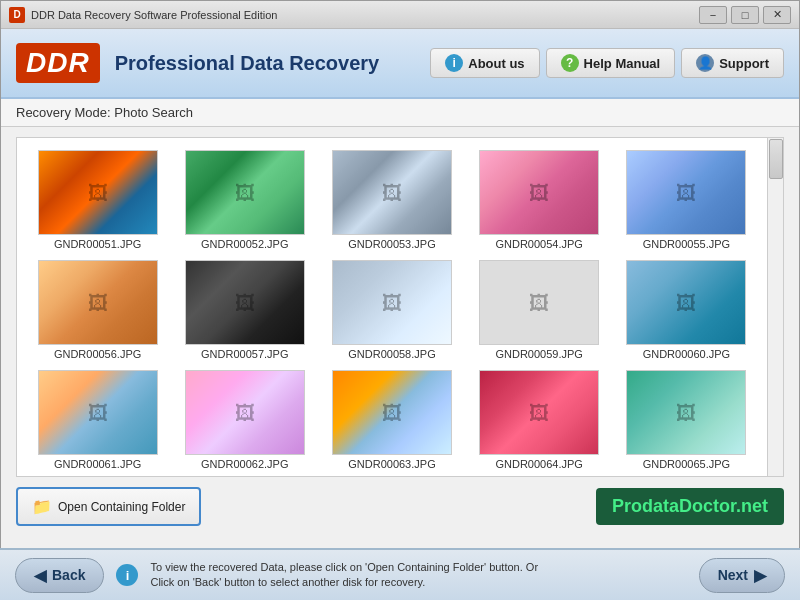 Image resolution: width=800 pixels, height=600 pixels. What do you see at coordinates (607, 63) in the screenshot?
I see `header-nav: i About us ? Help Manual 👤 Support` at bounding box center [607, 63].